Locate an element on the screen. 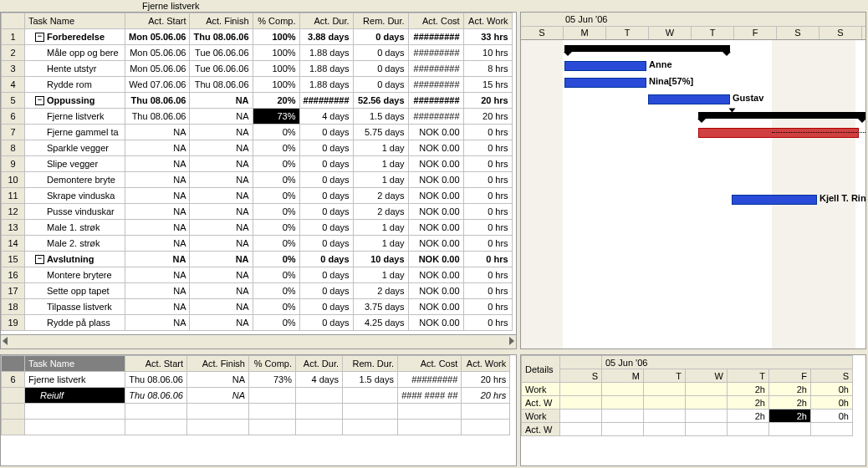 This screenshot has height=468, width=868. task-name-cell: −Forberedelse is located at coordinates (75, 37).